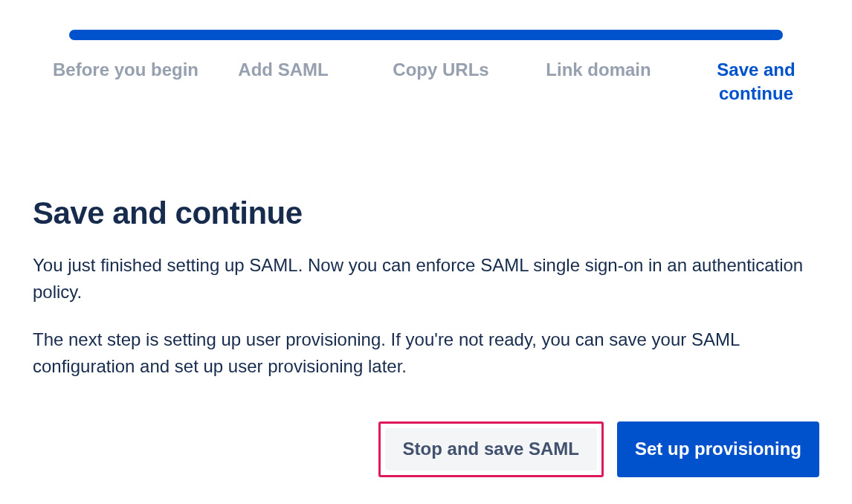  Describe the element at coordinates (718, 449) in the screenshot. I see `set-up-provisioning-button: Set up provisioning` at that location.